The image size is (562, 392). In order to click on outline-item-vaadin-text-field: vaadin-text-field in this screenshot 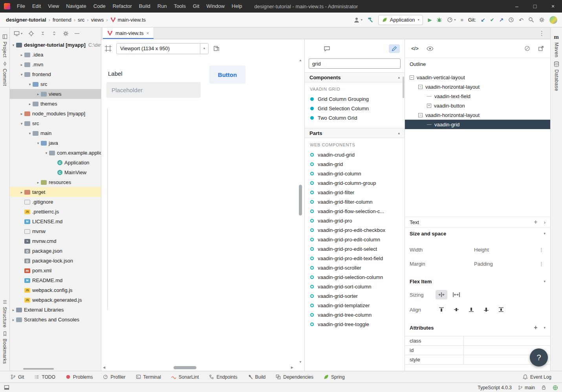, I will do `click(478, 96)`.